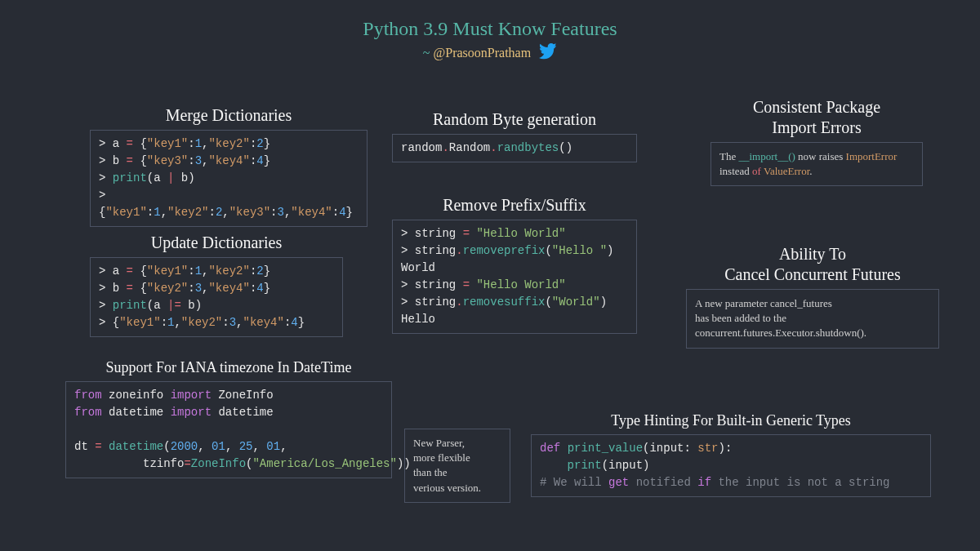 The width and height of the screenshot is (980, 551). Describe the element at coordinates (216, 297) in the screenshot. I see `update-code: > a = {"key1":1,"key2":2} > b = {"key2":…` at that location.